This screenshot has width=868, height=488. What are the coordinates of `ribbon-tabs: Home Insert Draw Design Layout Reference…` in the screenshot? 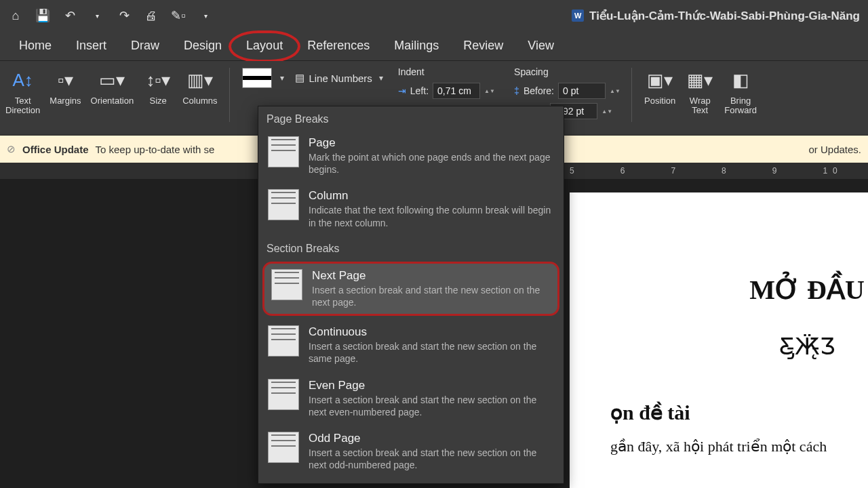 It's located at (434, 46).